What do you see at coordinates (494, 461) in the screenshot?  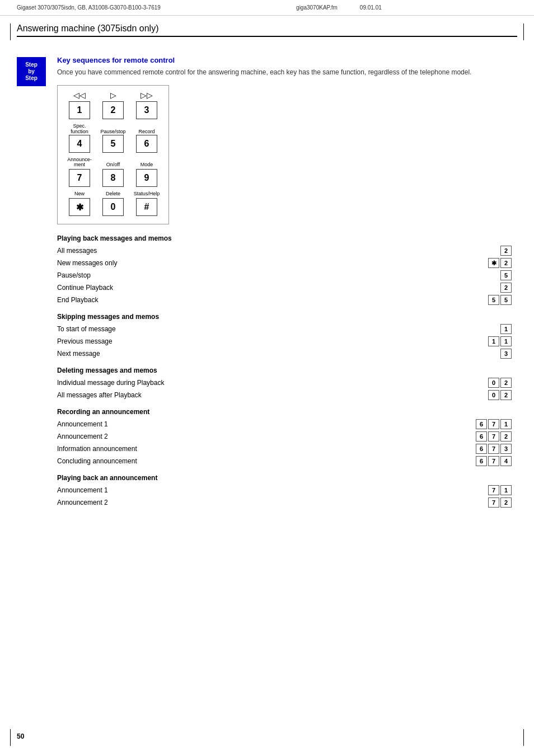 I see `codes-concluding-announce: 6 7 4` at bounding box center [494, 461].